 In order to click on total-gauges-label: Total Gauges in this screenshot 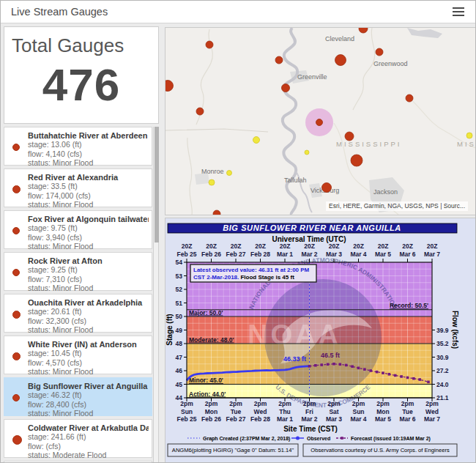, I will do `click(85, 45)`.